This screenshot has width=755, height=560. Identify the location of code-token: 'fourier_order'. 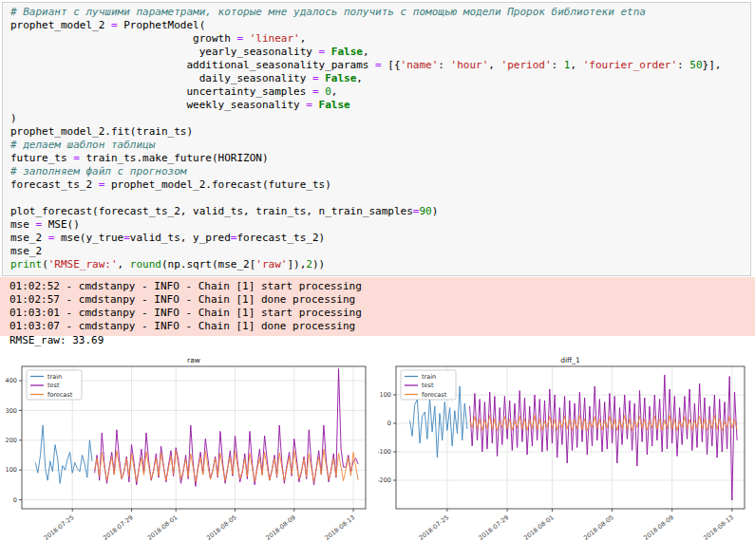
(631, 65).